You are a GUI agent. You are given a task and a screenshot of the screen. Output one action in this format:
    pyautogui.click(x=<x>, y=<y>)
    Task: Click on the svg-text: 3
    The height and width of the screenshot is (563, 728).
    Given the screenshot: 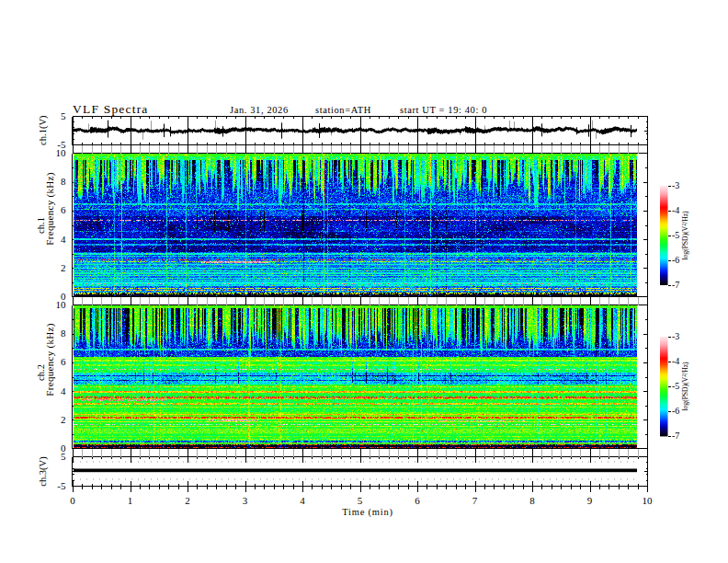 What is the action you would take?
    pyautogui.click(x=245, y=500)
    